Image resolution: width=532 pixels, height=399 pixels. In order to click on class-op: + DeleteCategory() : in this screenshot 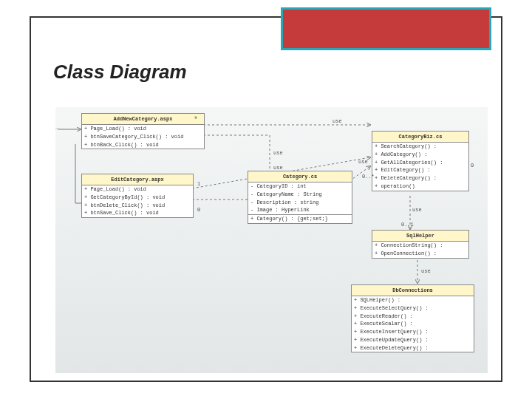, I will do `click(420, 179)`.